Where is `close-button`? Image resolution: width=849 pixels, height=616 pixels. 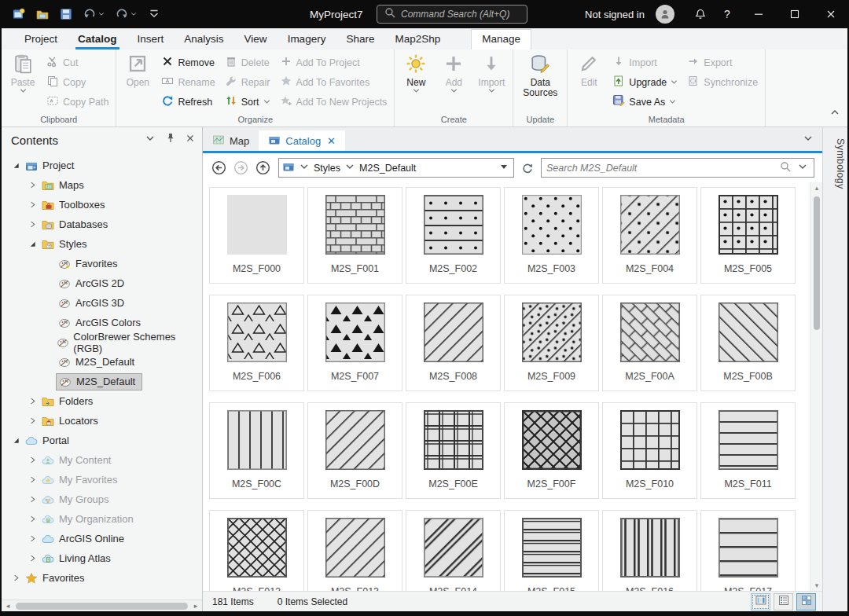 close-button is located at coordinates (831, 14).